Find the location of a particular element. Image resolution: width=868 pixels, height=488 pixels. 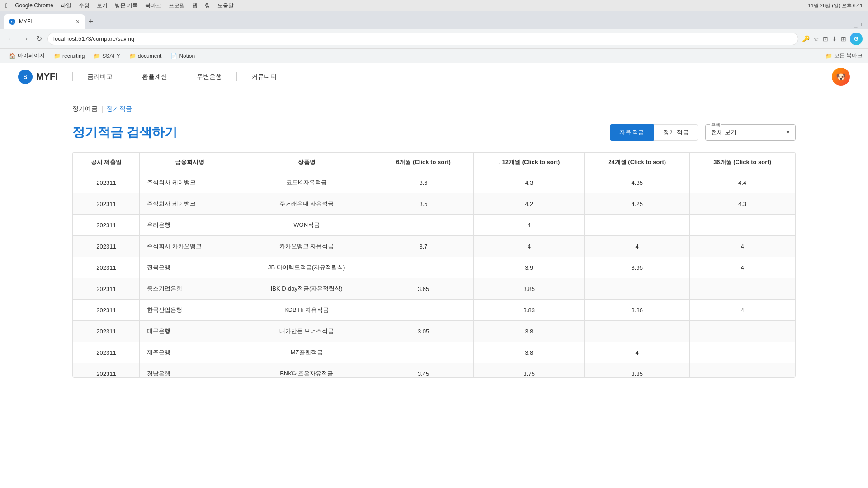

cell-12m: 4.3 is located at coordinates (529, 183).